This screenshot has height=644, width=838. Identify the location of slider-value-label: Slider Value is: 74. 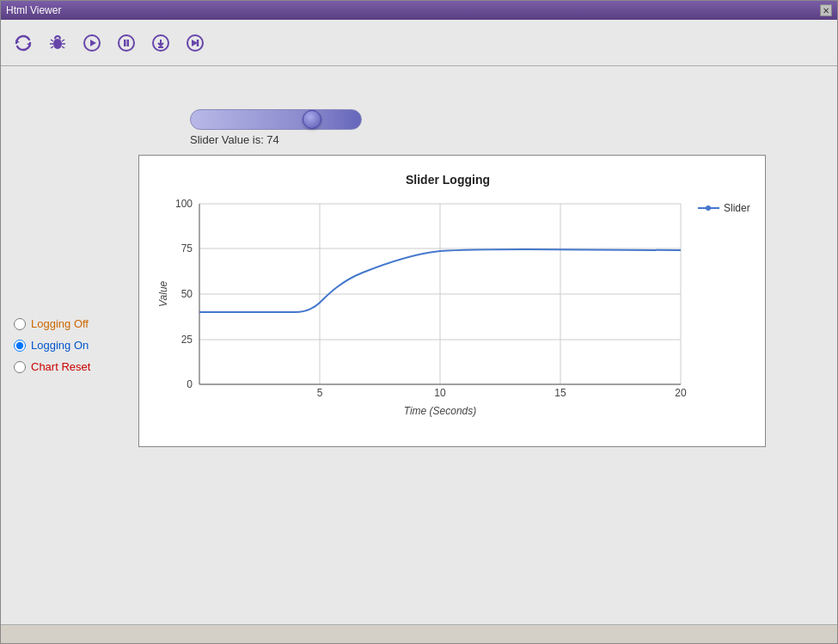
(235, 139).